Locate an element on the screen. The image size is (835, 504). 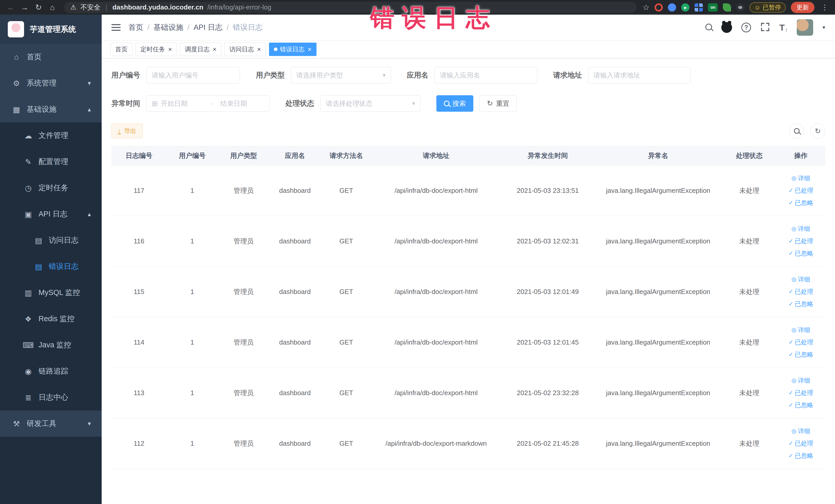
breadcrumb-item: API 日志 is located at coordinates (208, 27).